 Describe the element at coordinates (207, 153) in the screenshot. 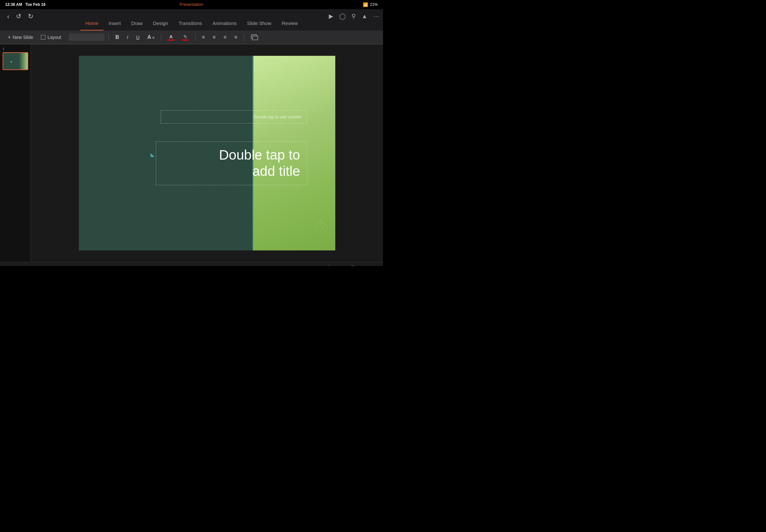

I see `slide-canvas: Double tap to add subtitle Double tap to…` at that location.